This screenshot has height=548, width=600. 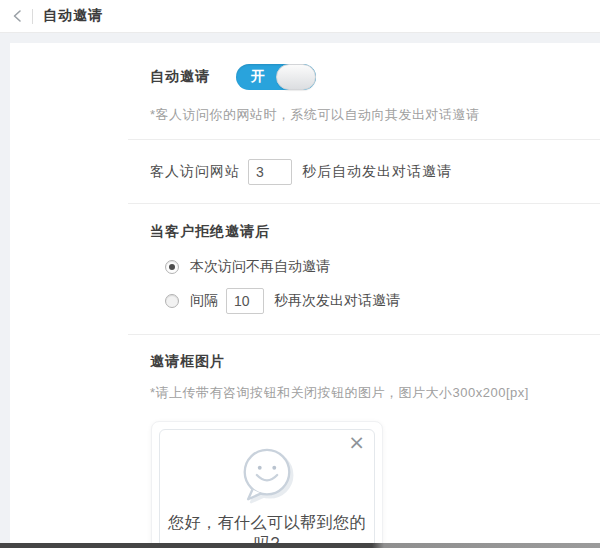 I want to click on section-visit-delay: 客人访问网站 秒后自动发出对话邀请, so click(x=364, y=171).